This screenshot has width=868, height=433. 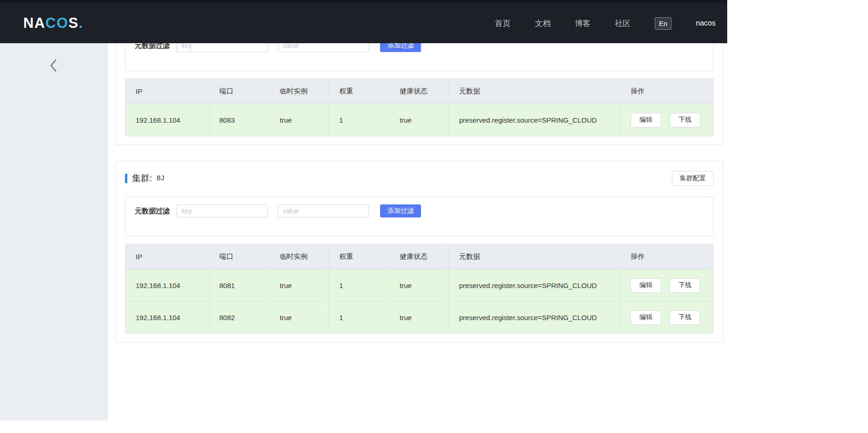 I want to click on cluster-title-label: 集群:, so click(x=142, y=178).